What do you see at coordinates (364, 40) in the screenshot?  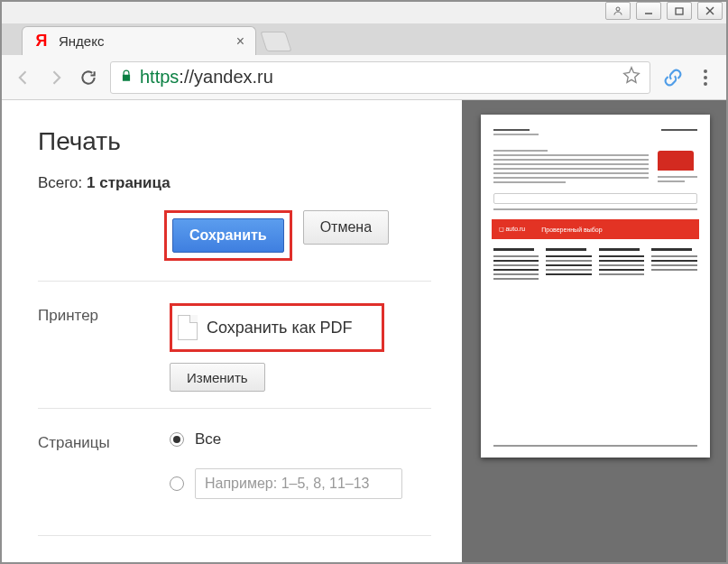 I see `tab-strip: Я Яндекс ×` at bounding box center [364, 40].